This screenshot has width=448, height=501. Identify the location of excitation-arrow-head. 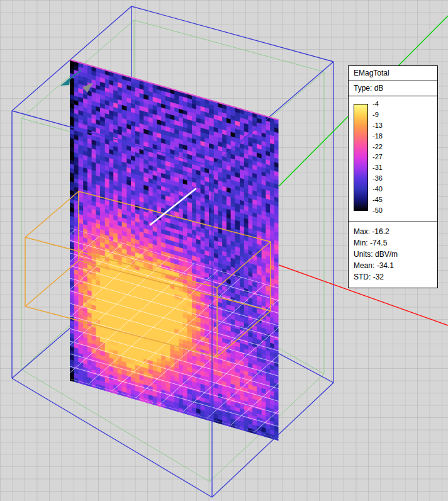
(65, 82).